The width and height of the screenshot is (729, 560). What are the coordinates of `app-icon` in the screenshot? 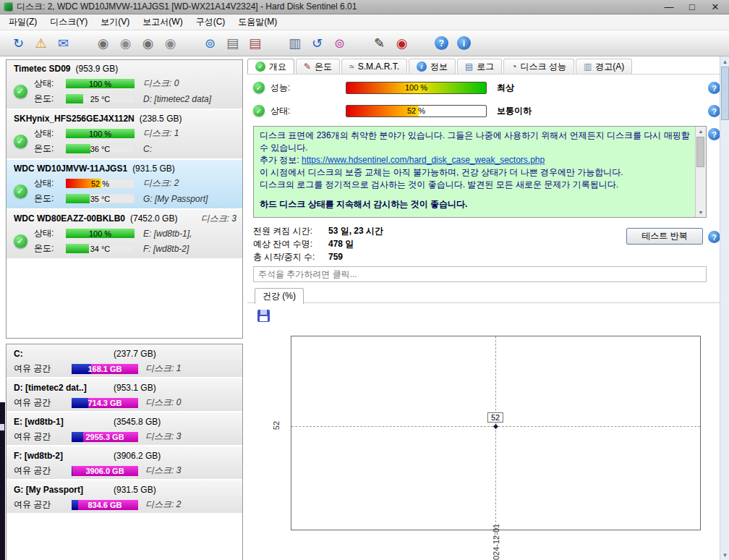 It's located at (9, 7).